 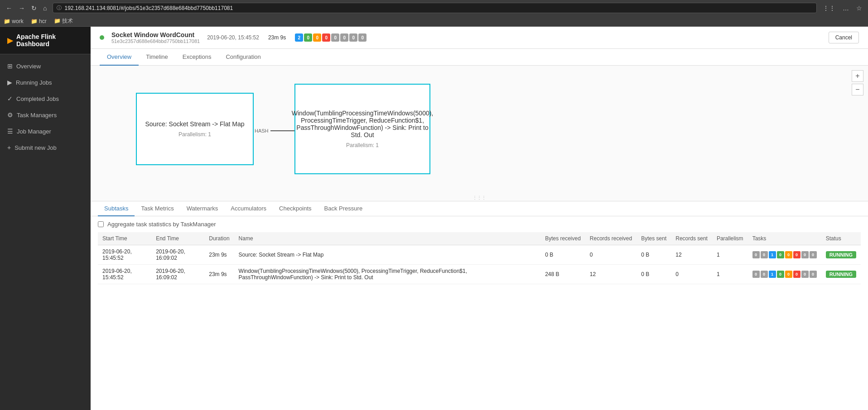 I want to click on sidebar-item-overview: ⊞ Overview, so click(x=45, y=66).